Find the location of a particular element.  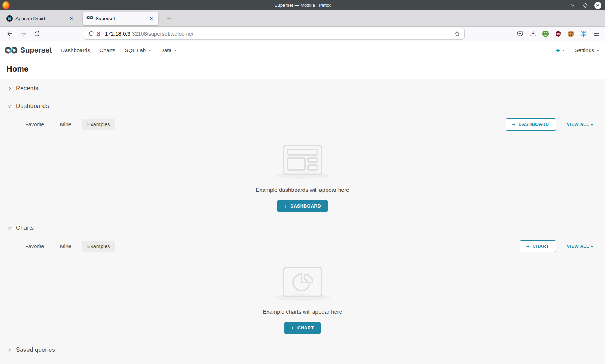

navbar-right: + Settings is located at coordinates (579, 50).